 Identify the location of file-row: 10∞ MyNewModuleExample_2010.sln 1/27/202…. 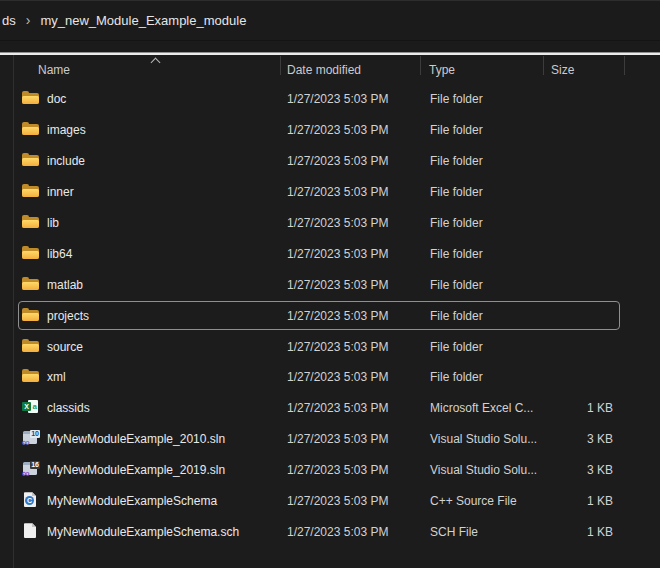
(319, 438).